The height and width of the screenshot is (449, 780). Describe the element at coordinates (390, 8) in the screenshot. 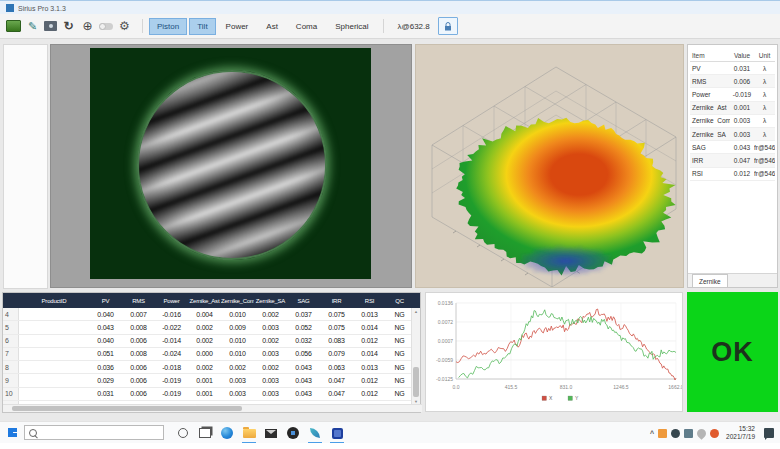

I see `title-bar: Sirius Pro 3.1.3` at that location.